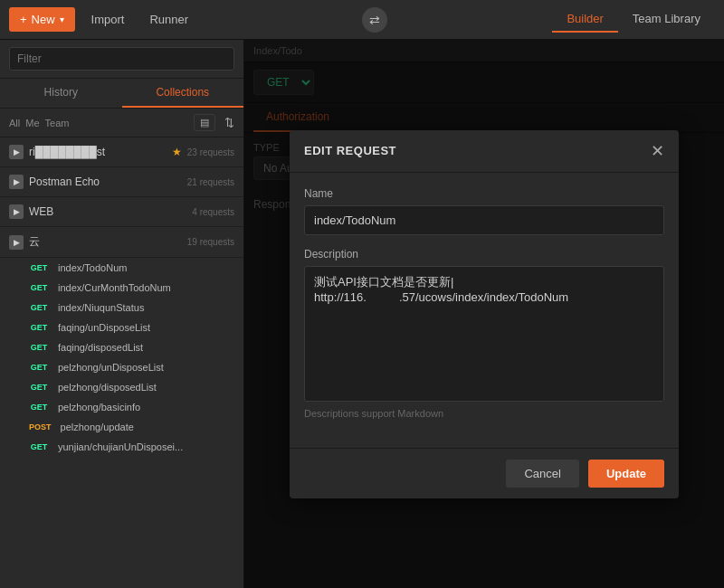 This screenshot has width=724, height=588. What do you see at coordinates (211, 183) in the screenshot?
I see `collection-meta-1: 21 requests` at bounding box center [211, 183].